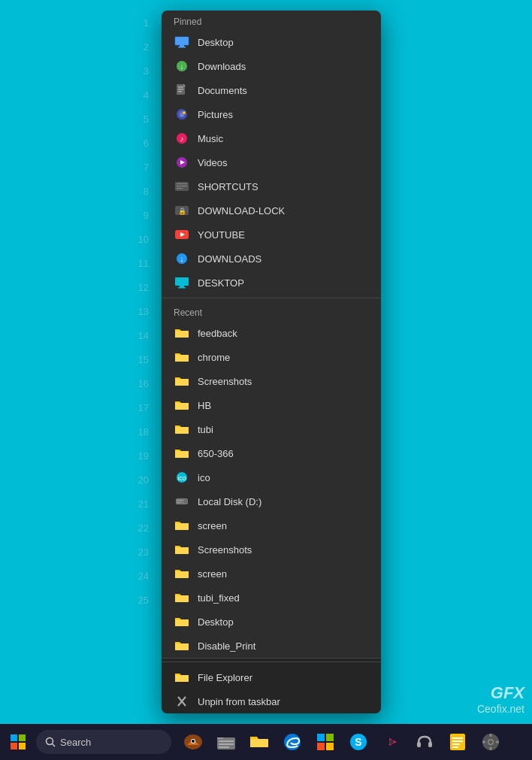  Describe the element at coordinates (358, 742) in the screenshot. I see `taskbar-skype: S` at that location.